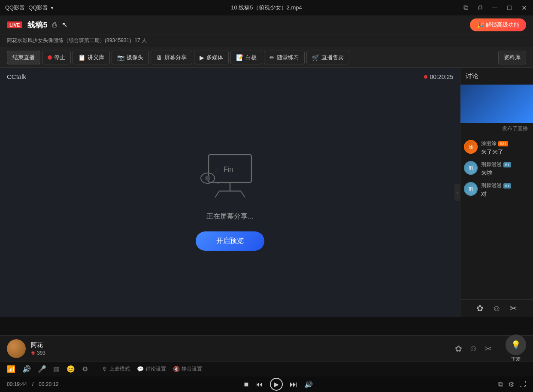  What do you see at coordinates (259, 385) in the screenshot?
I see `player-prev-button: ⏮` at bounding box center [259, 385].